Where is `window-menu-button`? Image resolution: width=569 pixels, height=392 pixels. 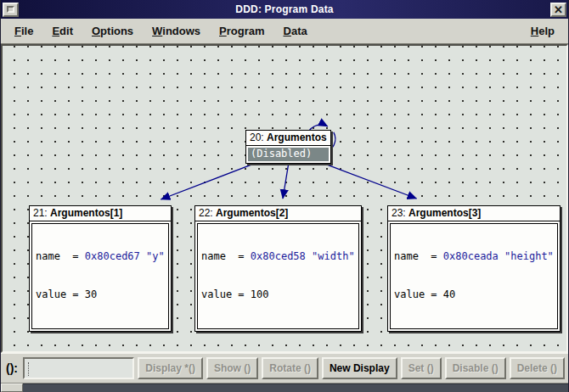 window-menu-button is located at coordinates (10, 10).